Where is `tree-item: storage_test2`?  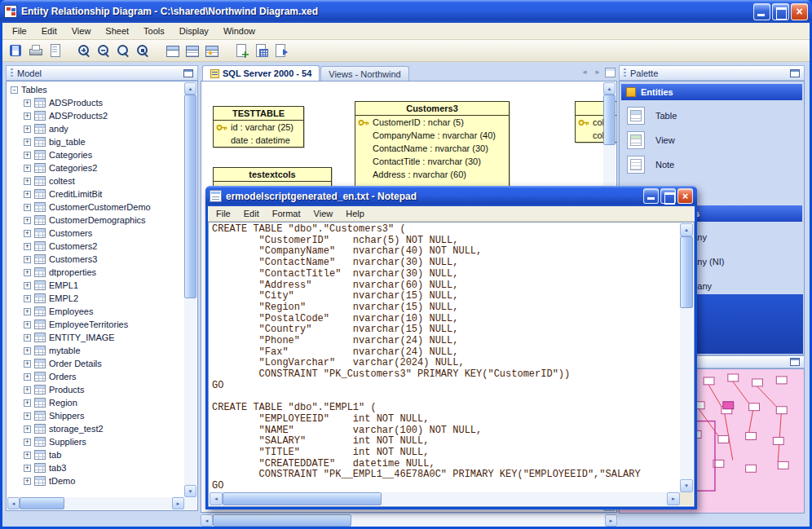 tree-item: storage_test2 is located at coordinates (96, 429).